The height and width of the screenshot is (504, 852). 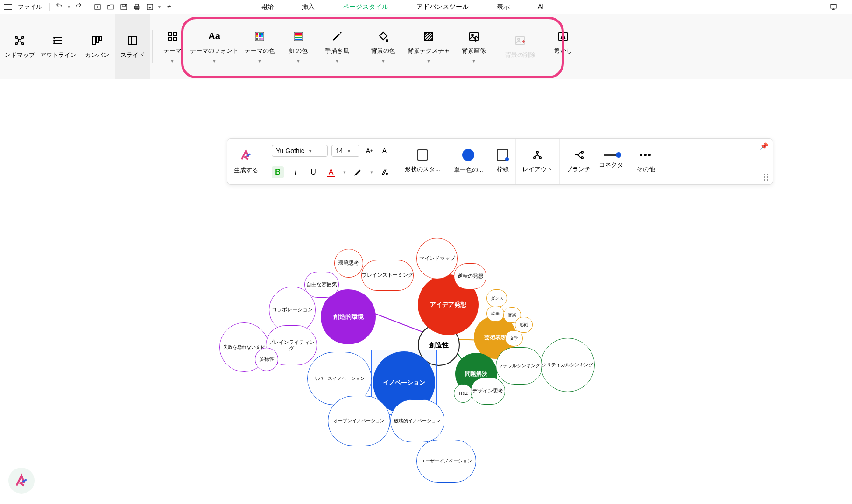 I want to click on bg-color-button: 背景の色 ▼, so click(x=383, y=47).